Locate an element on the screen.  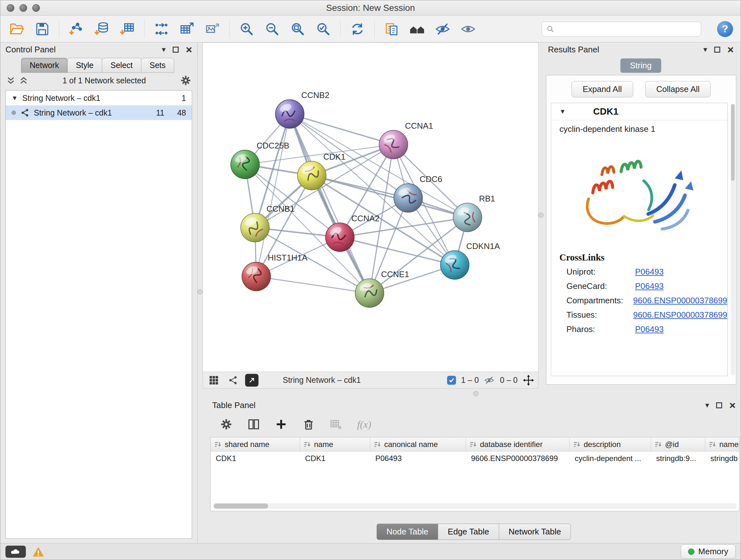
table-settings-gear-icon is located at coordinates (226, 424).